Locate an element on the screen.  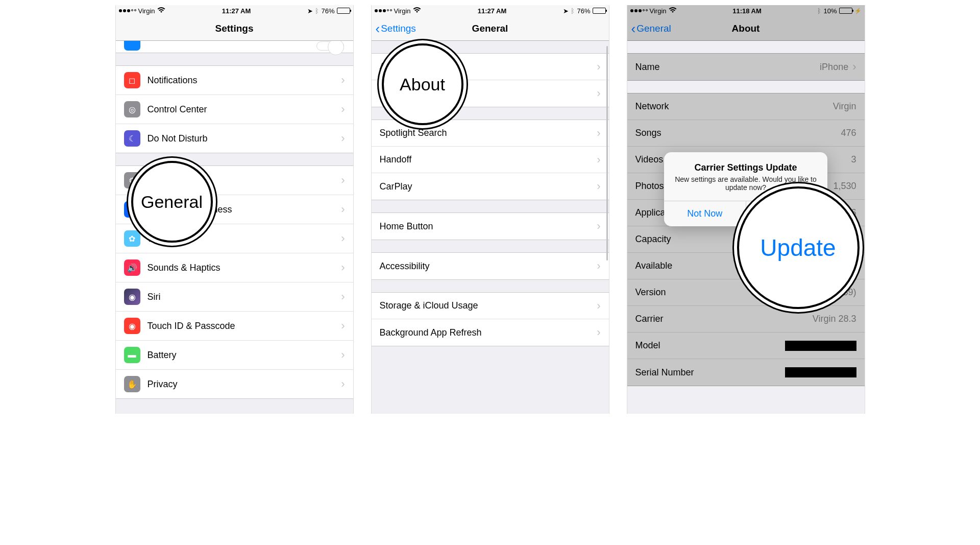
privacy-icon: ✋ is located at coordinates (132, 384).